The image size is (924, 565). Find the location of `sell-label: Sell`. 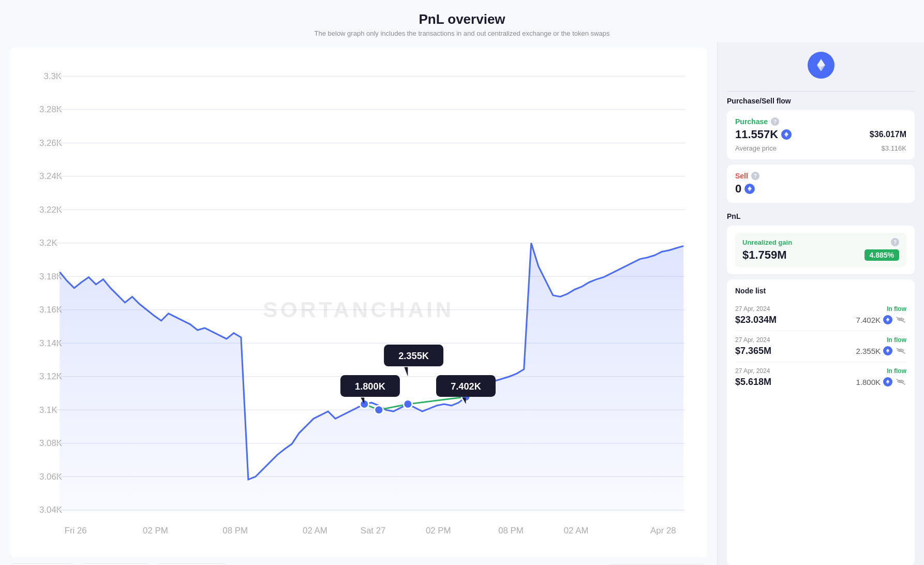

sell-label: Sell is located at coordinates (742, 176).